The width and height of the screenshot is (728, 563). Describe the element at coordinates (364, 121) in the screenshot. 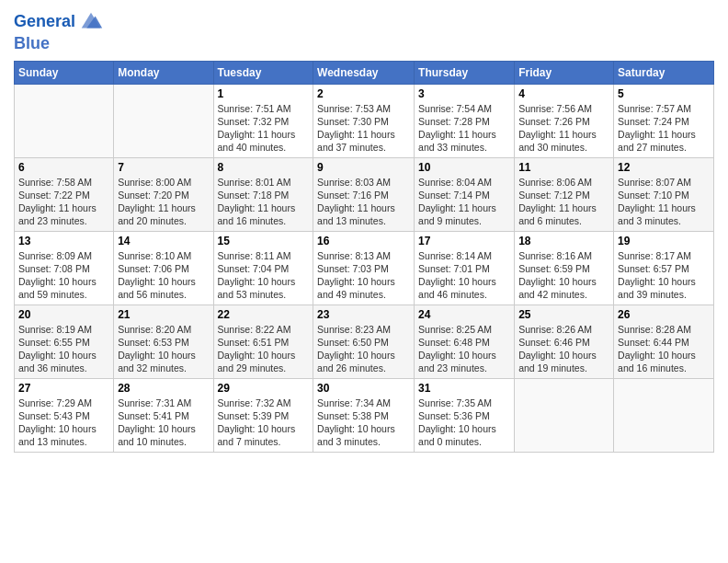

I see `calendar-cell: 2Sunrise: 7:53 AMSunset: 7:30 PMDaylight…` at that location.